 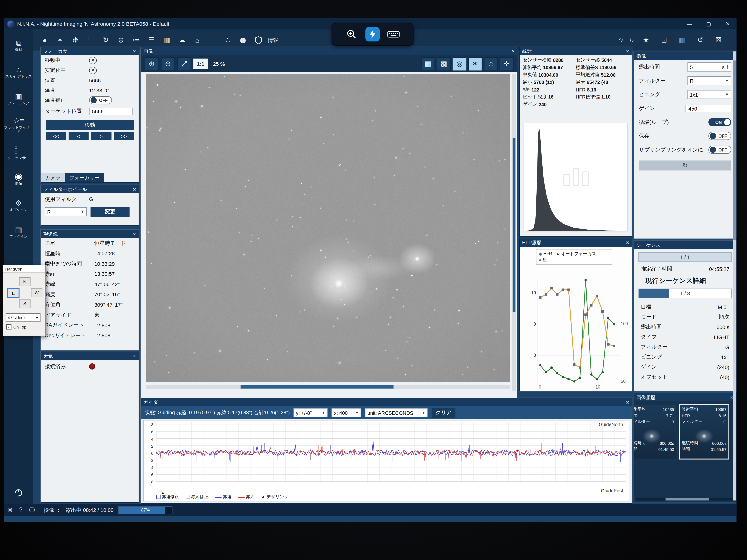 I want to click on exposure-input: 5 s ▲▼, so click(x=710, y=67).